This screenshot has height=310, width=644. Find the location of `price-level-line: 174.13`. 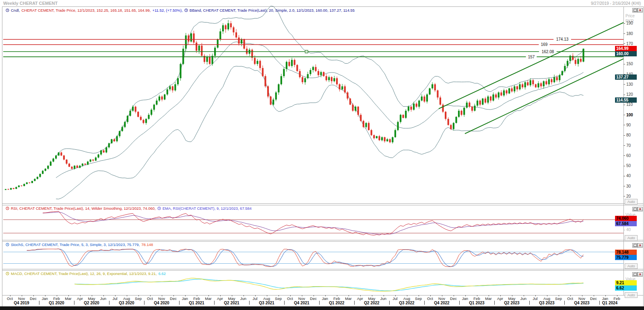

price-level-line: 174.13 is located at coordinates (313, 39).